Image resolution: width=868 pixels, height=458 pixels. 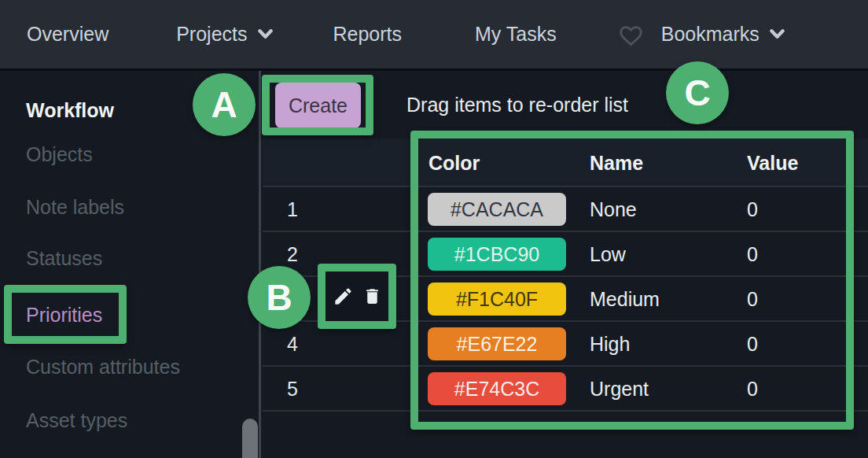 I want to click on priority-name: Urgent, so click(x=620, y=389).